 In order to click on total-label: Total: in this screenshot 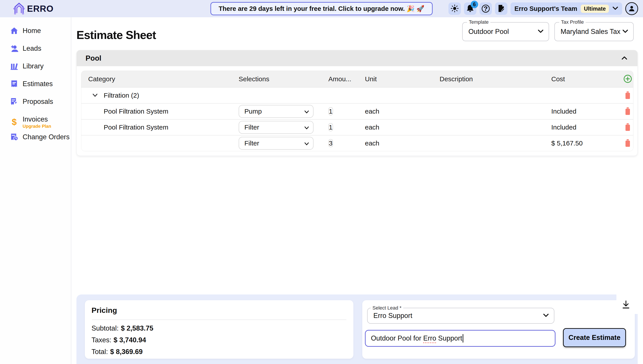, I will do `click(100, 352)`.